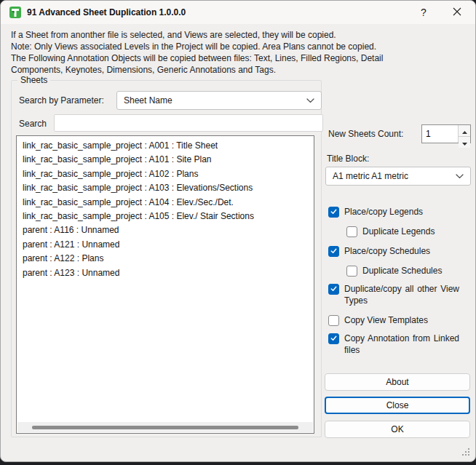 Image resolution: width=476 pixels, height=465 pixels. Describe the element at coordinates (165, 428) in the screenshot. I see `scrollbar-thumb` at that location.